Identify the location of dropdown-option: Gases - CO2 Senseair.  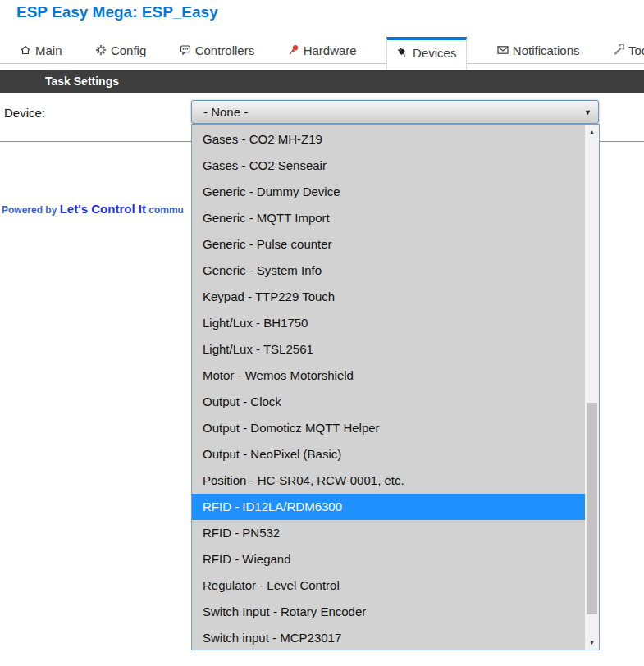
(389, 166).